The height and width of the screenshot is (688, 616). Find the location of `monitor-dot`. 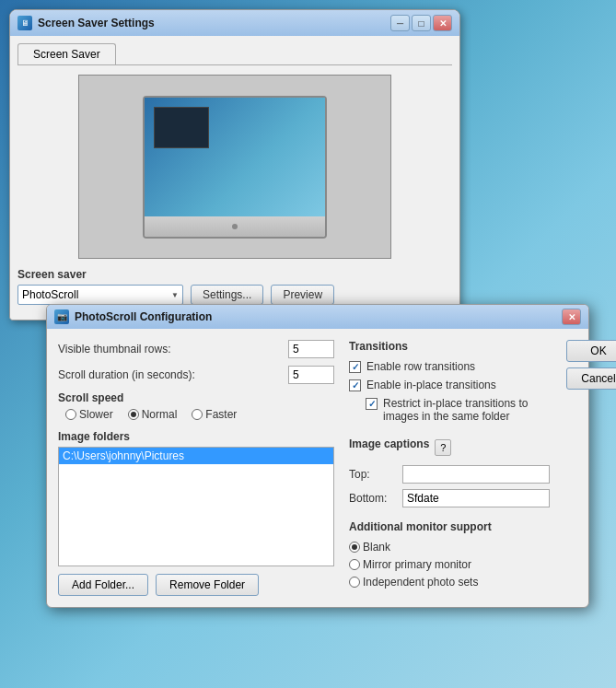

monitor-dot is located at coordinates (235, 227).